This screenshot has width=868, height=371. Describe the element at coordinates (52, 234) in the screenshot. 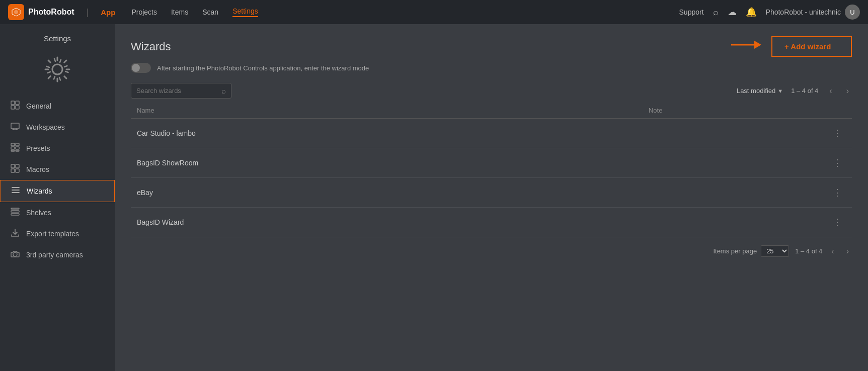

I see `sidebar-export-label: Export templates` at that location.